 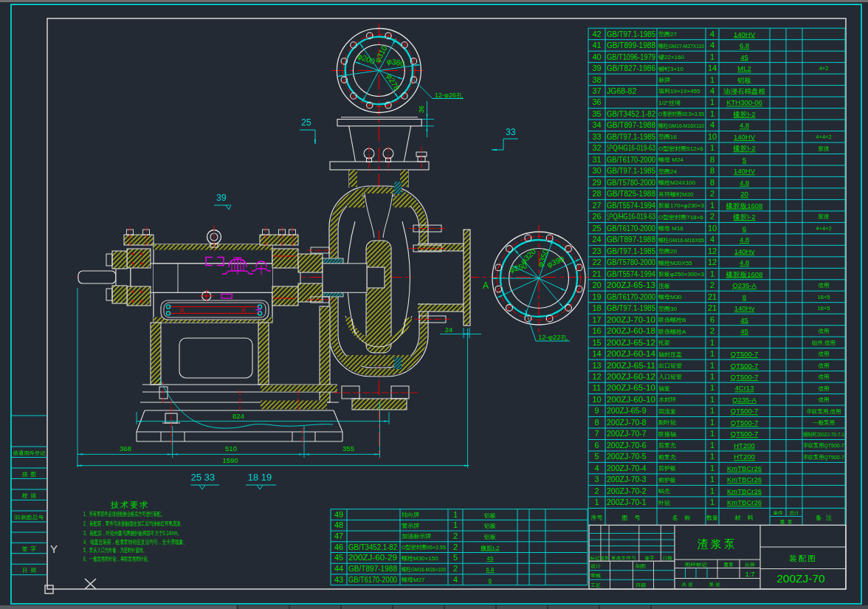 I want to click on svg-text: 4+4+2, so click(x=824, y=229).